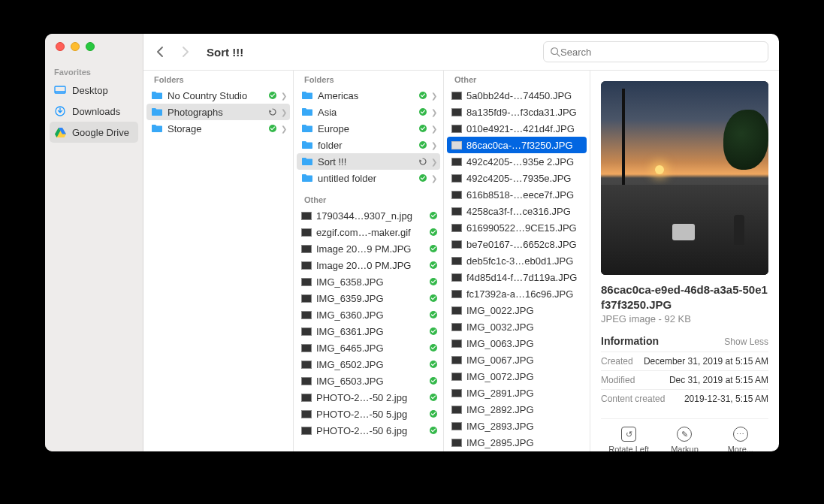 The image size is (824, 504). What do you see at coordinates (218, 112) in the screenshot?
I see `folder-row: Photographs❯` at bounding box center [218, 112].